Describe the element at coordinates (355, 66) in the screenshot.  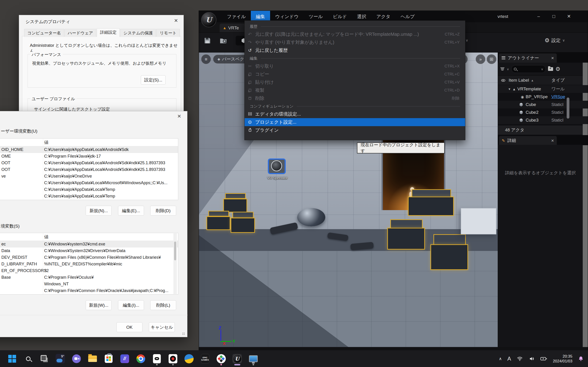
I see `menu-item-cut: ✂ 切り取り CTRL+X` at that location.